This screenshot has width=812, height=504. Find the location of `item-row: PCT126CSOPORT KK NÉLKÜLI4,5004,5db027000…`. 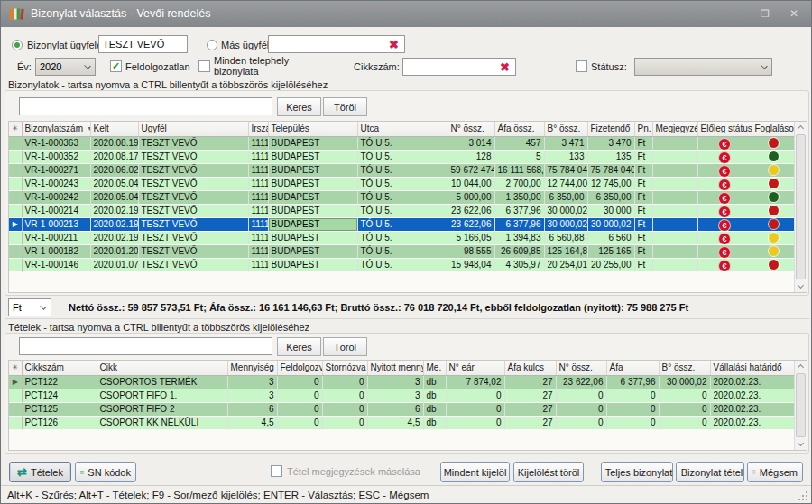

item-row: PCT126CSOPORT KK NÉLKÜLI4,5004,5db027000… is located at coordinates (402, 422).